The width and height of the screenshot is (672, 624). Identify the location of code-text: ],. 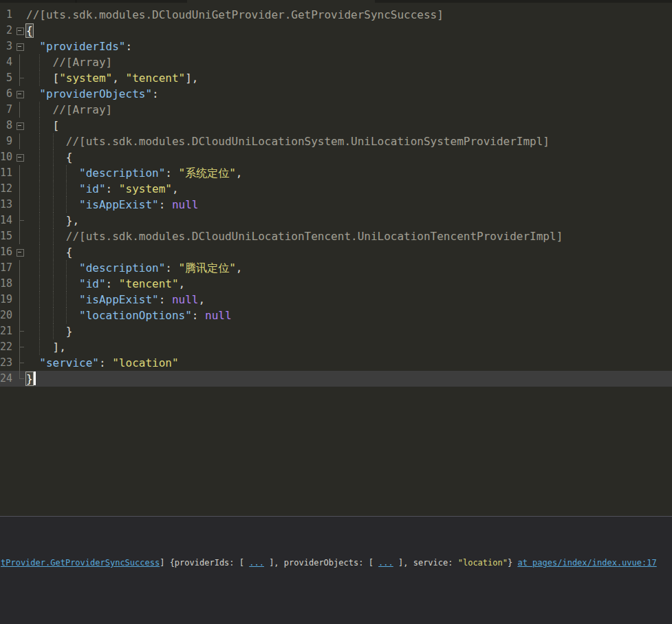
(349, 347).